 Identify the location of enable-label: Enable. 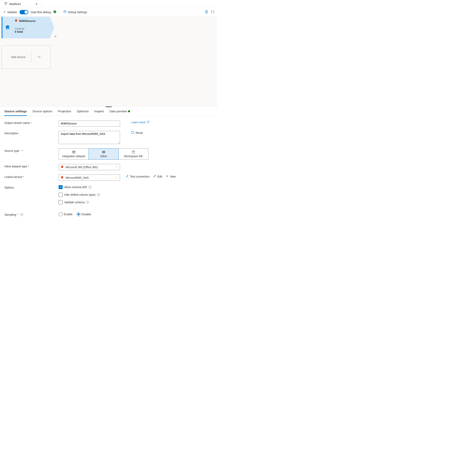
(68, 214).